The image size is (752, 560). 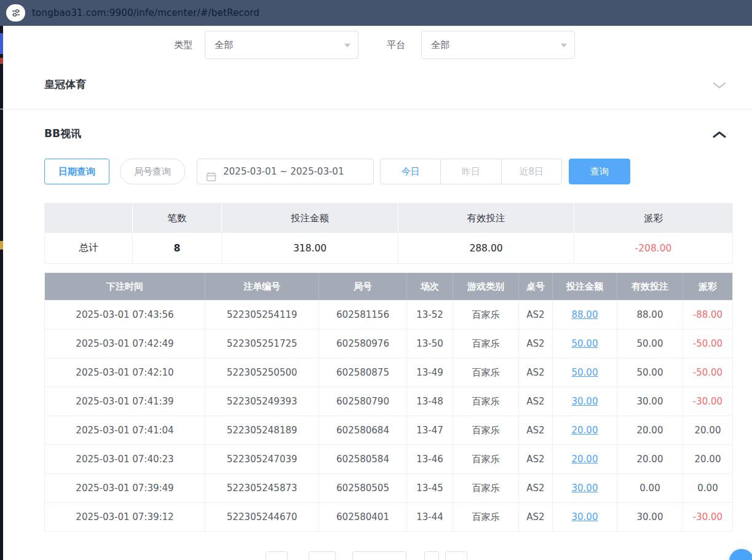 What do you see at coordinates (262, 315) in the screenshot?
I see `cell-order-no: 522305254119` at bounding box center [262, 315].